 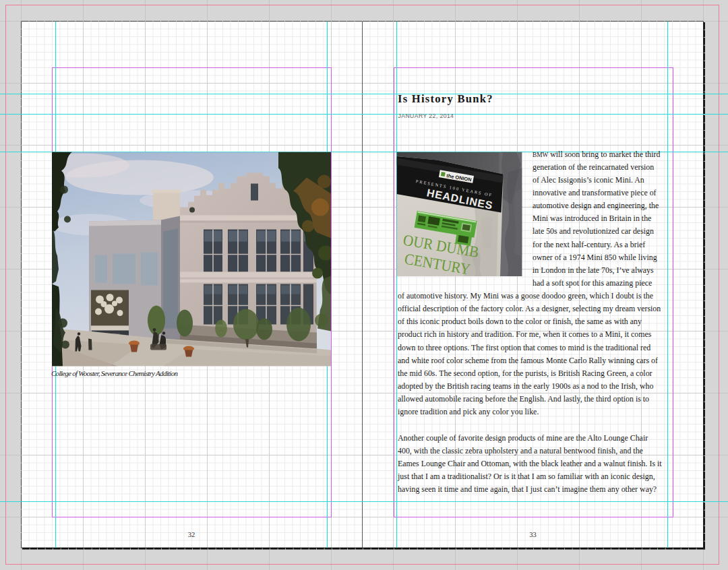 What do you see at coordinates (527, 489) in the screenshot?
I see `svg-text:having seen it time and time a: having seen it time and time again, that…` at bounding box center [527, 489].